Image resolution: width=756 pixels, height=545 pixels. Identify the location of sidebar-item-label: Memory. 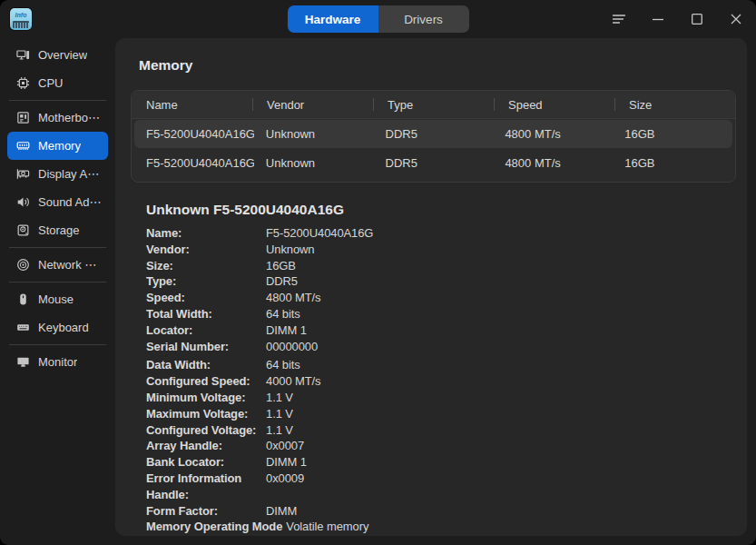
(60, 145).